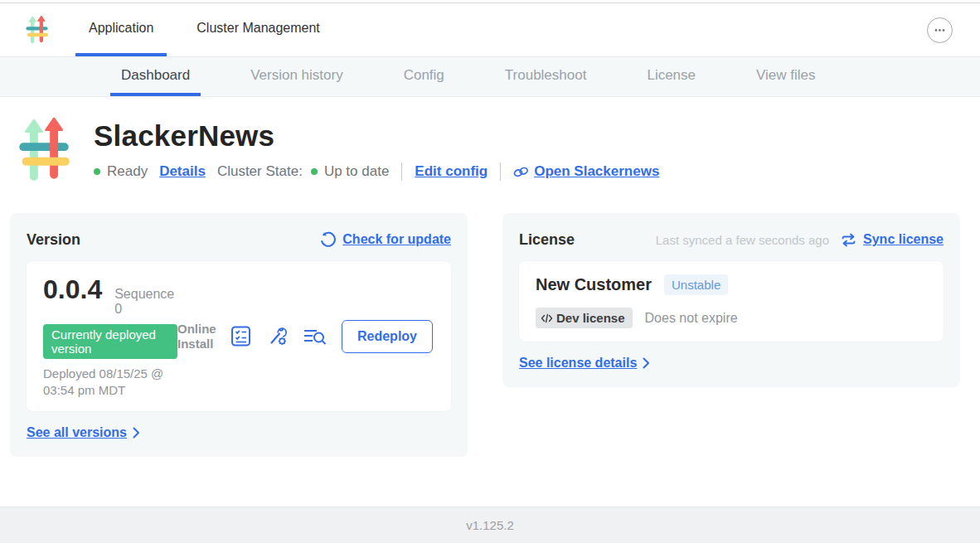 The image size is (980, 543). Describe the element at coordinates (259, 28) in the screenshot. I see `tab-cluster-management-label: Cluster Management` at that location.